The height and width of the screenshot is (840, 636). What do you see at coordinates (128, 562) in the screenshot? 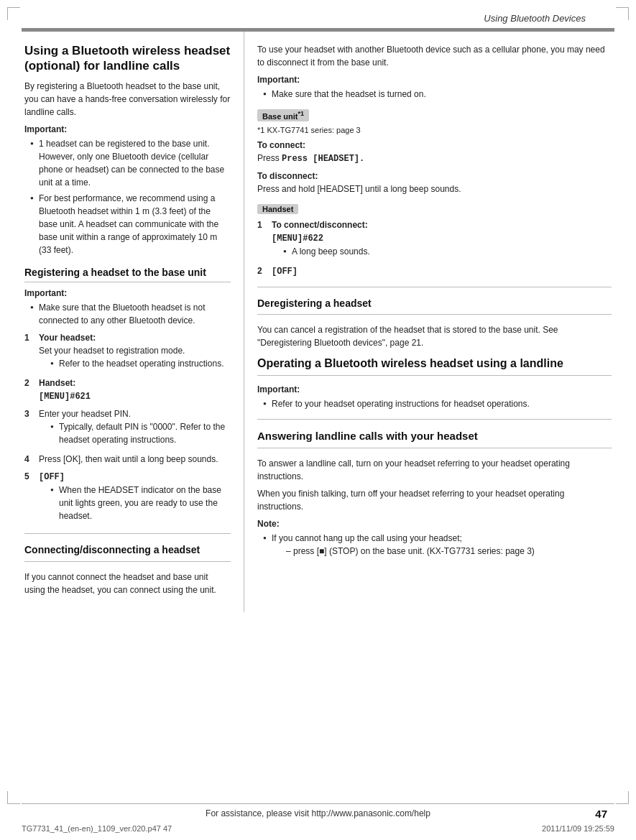
I see `connect-divider` at bounding box center [128, 562].